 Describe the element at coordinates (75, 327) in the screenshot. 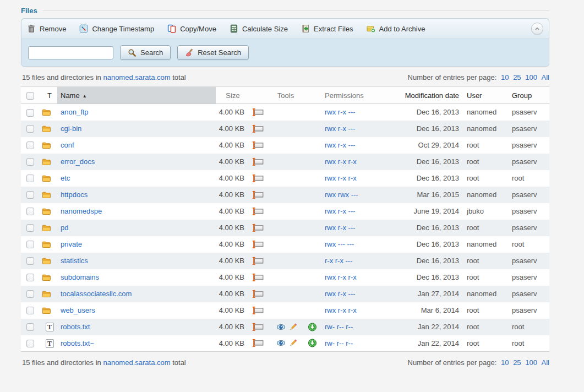

I see `file-name-link: robots.txt` at that location.